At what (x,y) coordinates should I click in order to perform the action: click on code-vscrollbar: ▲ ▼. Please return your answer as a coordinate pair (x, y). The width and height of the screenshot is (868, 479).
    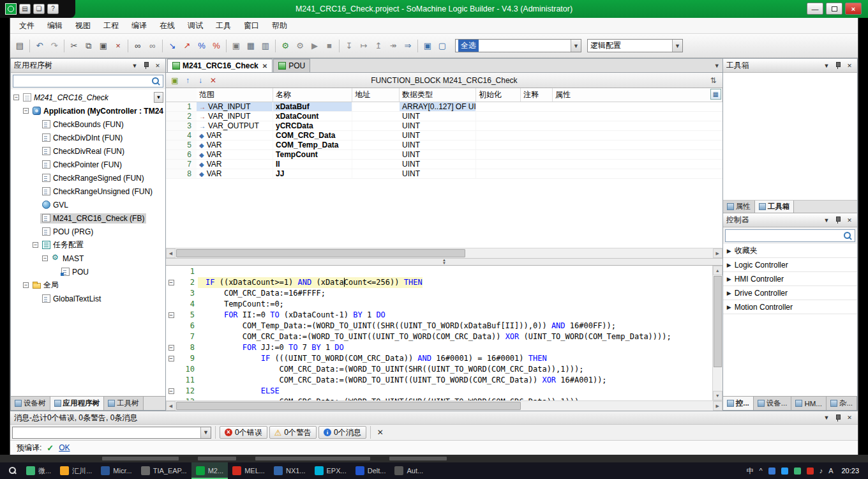
    Looking at the image, I should click on (717, 333).